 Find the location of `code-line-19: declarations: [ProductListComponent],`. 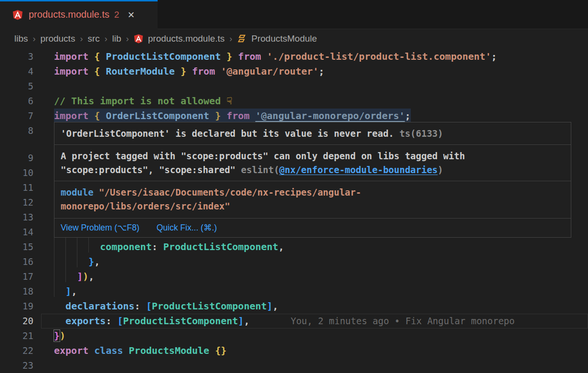

code-line-19: declarations: [ProductListComponent], is located at coordinates (166, 306).